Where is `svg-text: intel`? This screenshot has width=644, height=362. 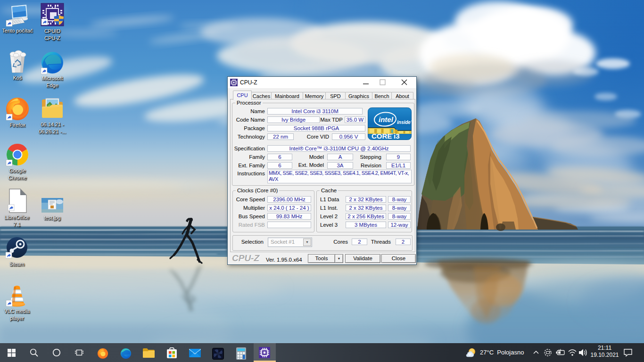 svg-text: intel is located at coordinates (386, 120).